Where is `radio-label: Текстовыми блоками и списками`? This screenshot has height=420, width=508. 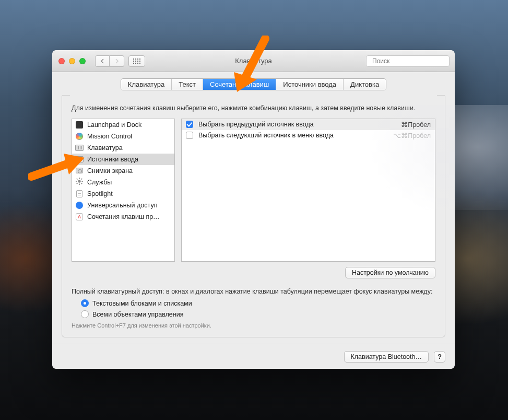 radio-label: Текстовыми блоками и списками is located at coordinates (142, 304).